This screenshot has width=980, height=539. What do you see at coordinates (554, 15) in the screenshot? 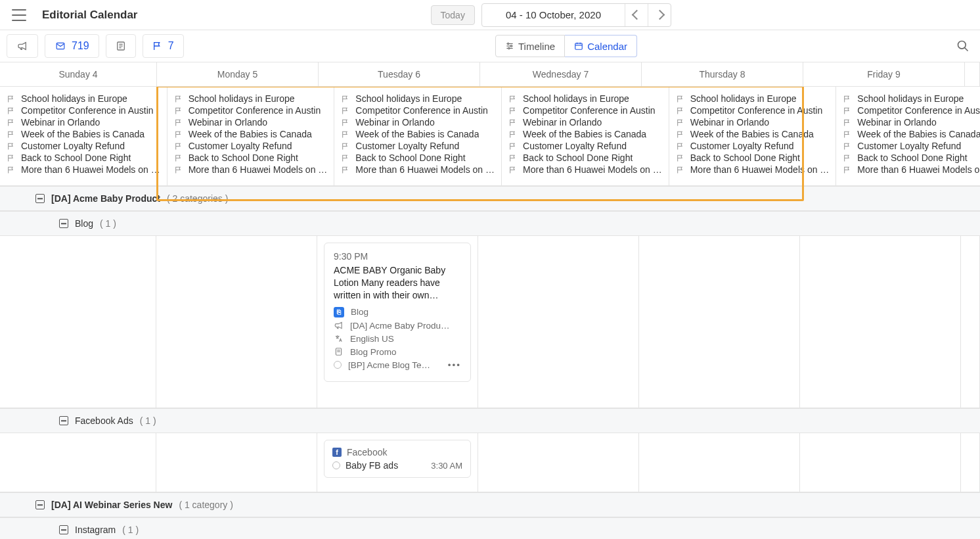
I see `date-range-label: 04 - 10 October, 2020` at bounding box center [554, 15].